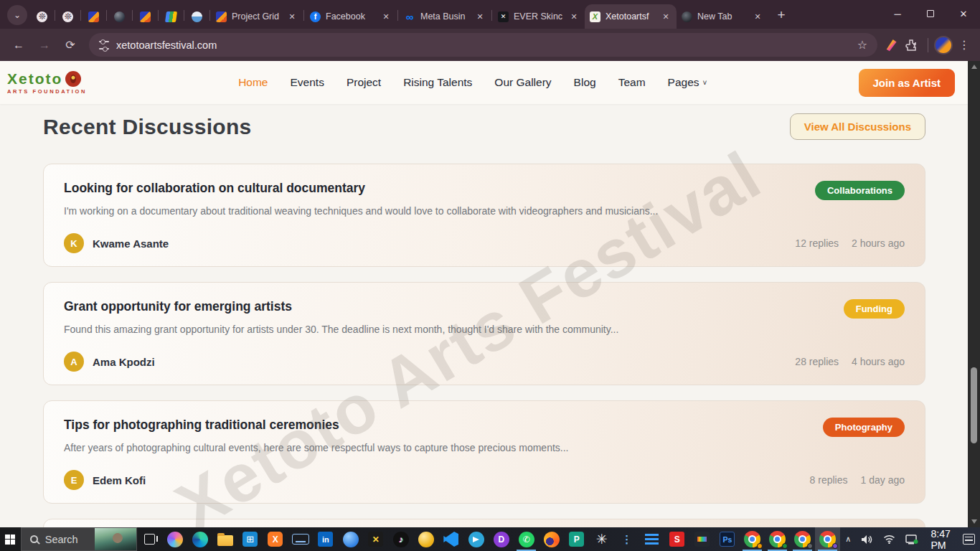 The image size is (980, 551). What do you see at coordinates (257, 17) in the screenshot?
I see `tab-project-grid: Project Grid ✕` at bounding box center [257, 17].